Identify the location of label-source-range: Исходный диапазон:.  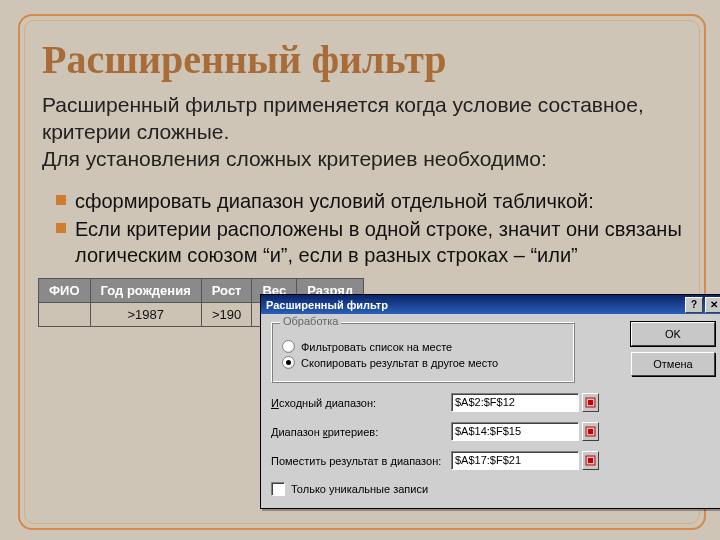
(361, 403).